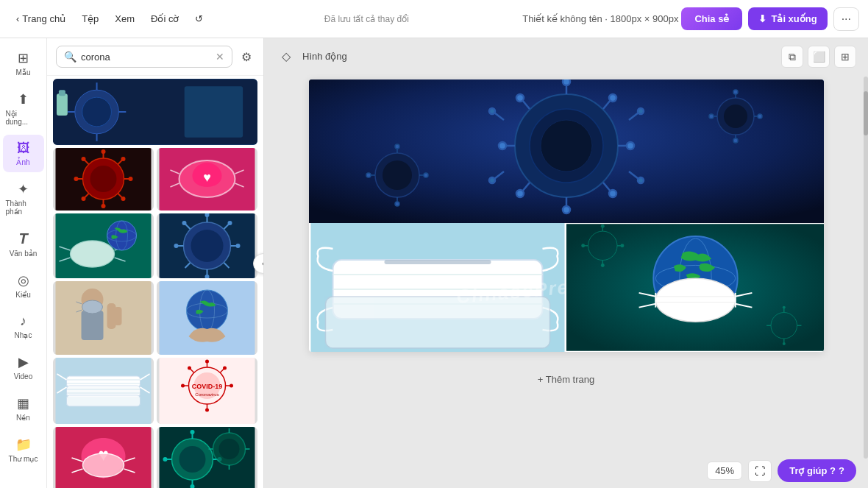 This screenshot has height=488, width=868. Describe the element at coordinates (24, 264) in the screenshot. I see `sidebar: ⊞ Mẫu ⬆ Nội dung... 🖼 Ảnh ✦ Thành phần T…` at that location.